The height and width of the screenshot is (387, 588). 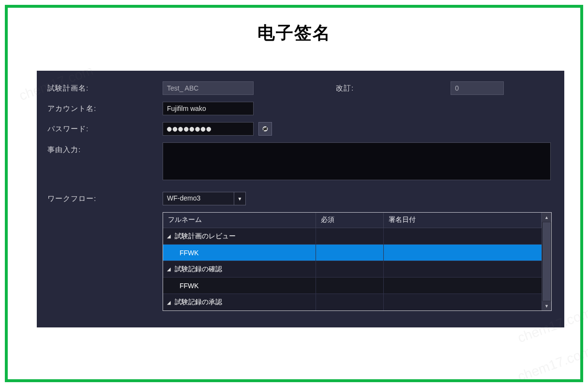 I want to click on label-testplanname: 試験計画名:, so click(x=105, y=88).